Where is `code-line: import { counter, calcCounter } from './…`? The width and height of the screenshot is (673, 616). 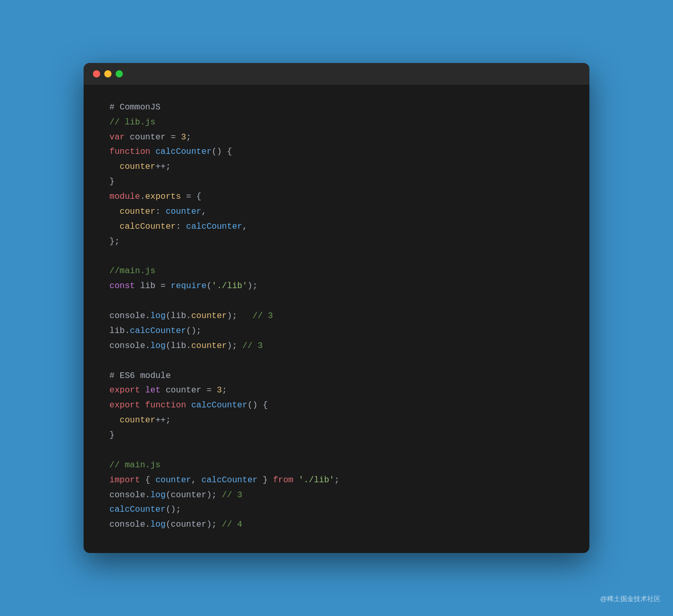 code-line: import { counter, calcCounter } from './… is located at coordinates (336, 480).